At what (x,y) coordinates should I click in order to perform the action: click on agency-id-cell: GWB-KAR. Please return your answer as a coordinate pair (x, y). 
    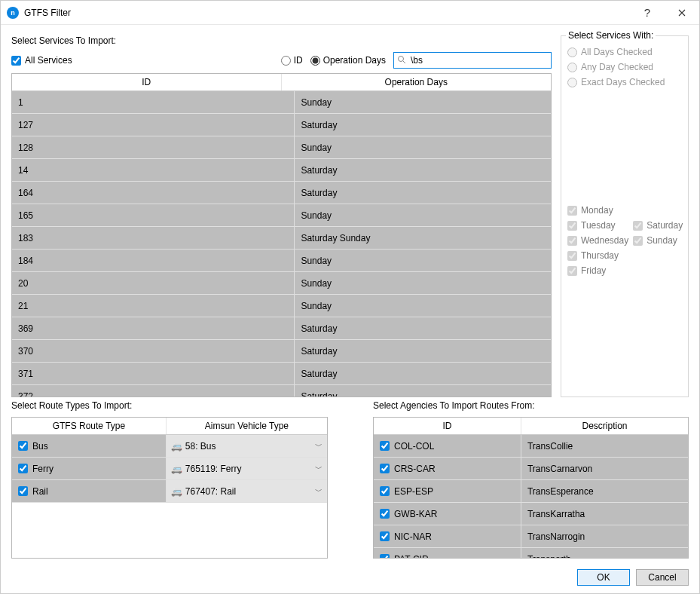
    Looking at the image, I should click on (448, 514).